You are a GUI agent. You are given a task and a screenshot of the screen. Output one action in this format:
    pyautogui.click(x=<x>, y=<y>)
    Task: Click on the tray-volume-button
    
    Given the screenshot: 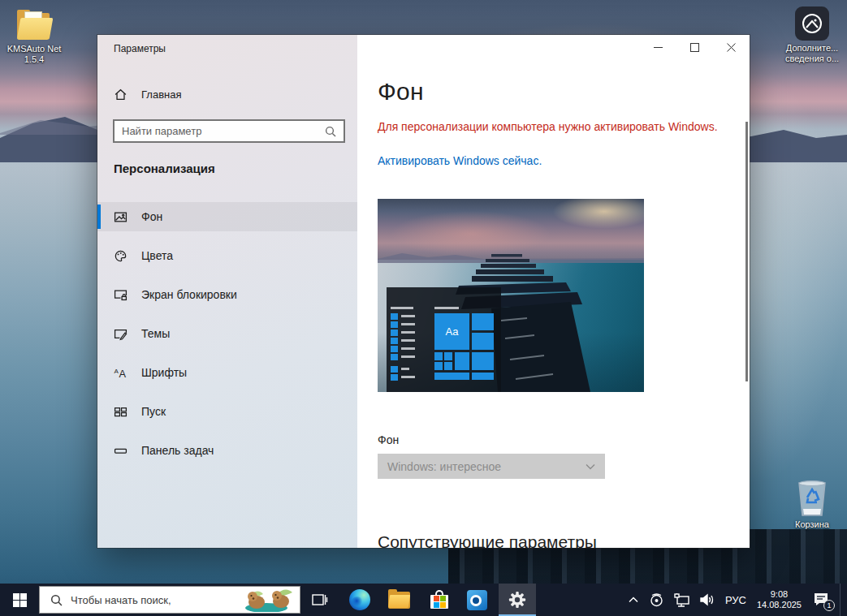 What is the action you would take?
    pyautogui.click(x=707, y=600)
    